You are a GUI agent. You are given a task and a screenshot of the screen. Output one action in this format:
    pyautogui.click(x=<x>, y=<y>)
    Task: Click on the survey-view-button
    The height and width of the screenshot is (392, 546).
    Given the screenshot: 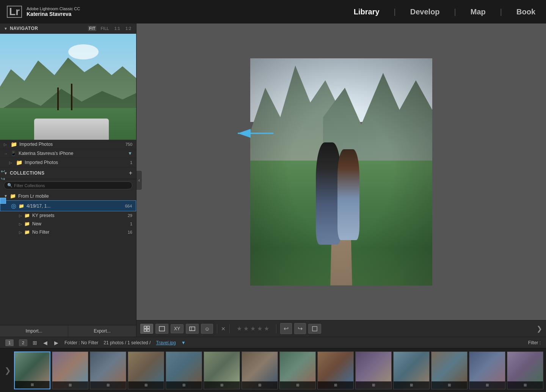 What is the action you would take?
    pyautogui.click(x=192, y=329)
    